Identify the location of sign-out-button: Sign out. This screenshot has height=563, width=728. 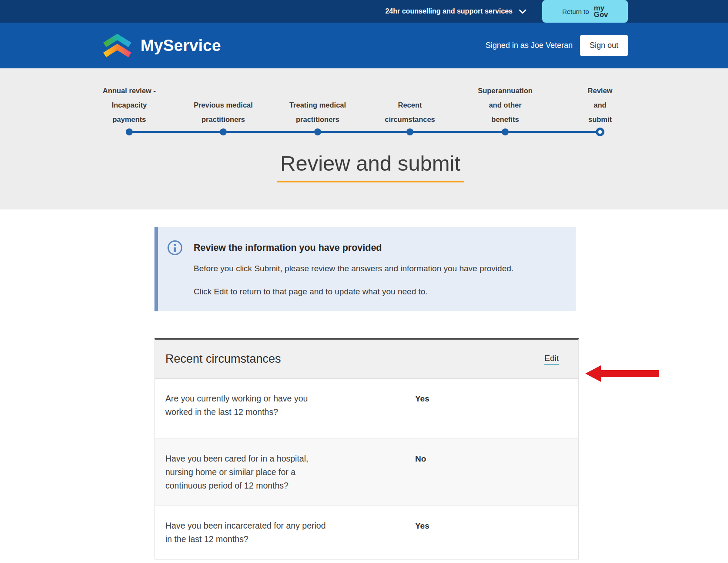
(604, 45).